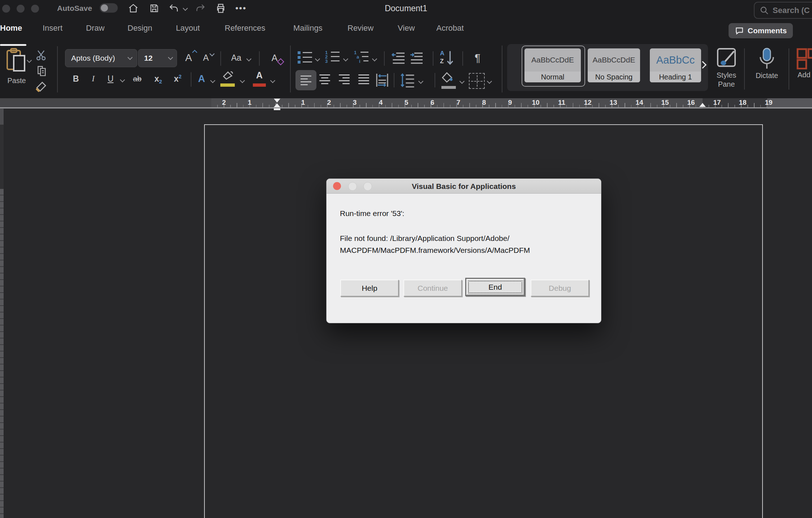 The height and width of the screenshot is (518, 812). What do you see at coordinates (703, 105) in the screenshot?
I see `right-indent-marker` at bounding box center [703, 105].